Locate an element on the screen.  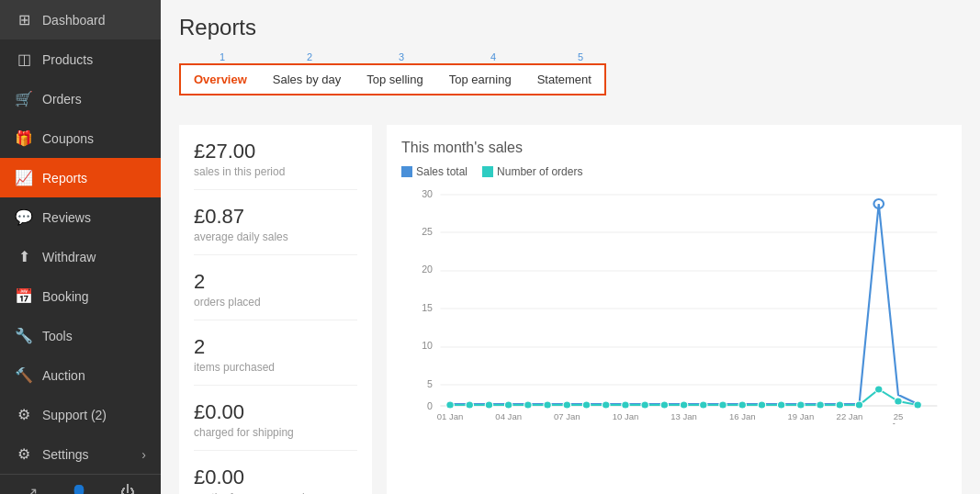
page-title: Reports is located at coordinates (570, 28).